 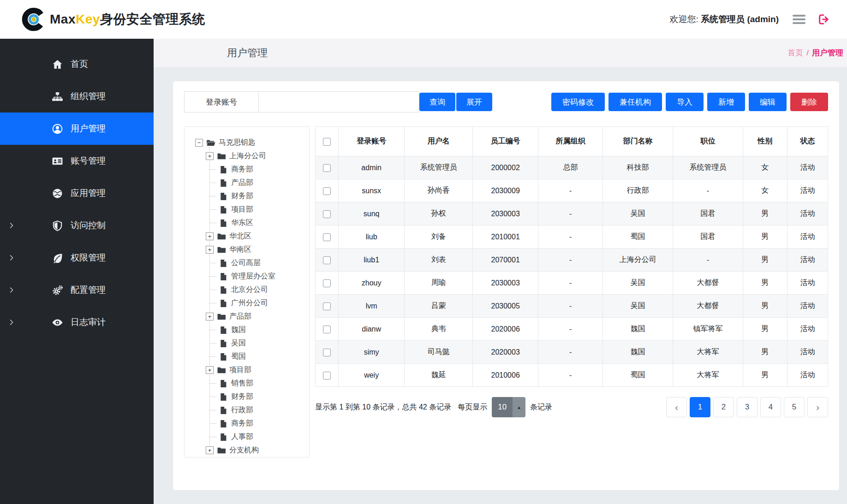 I want to click on logout-icon, so click(x=824, y=19).